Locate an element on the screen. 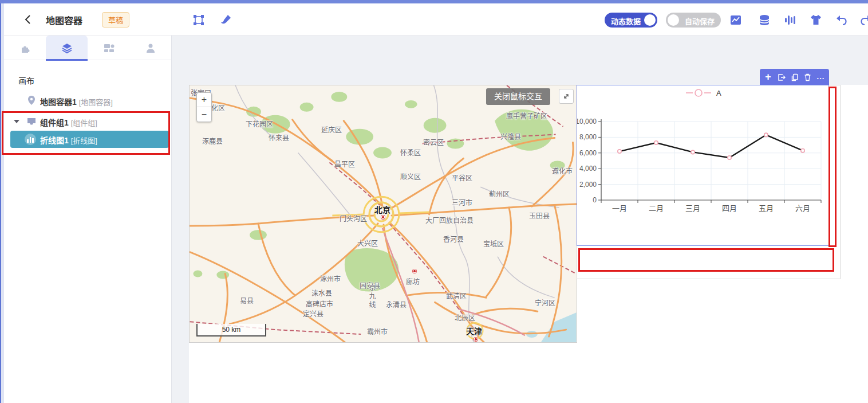 Image resolution: width=868 pixels, height=403 pixels. map-place-label: 下花园区 is located at coordinates (259, 124).